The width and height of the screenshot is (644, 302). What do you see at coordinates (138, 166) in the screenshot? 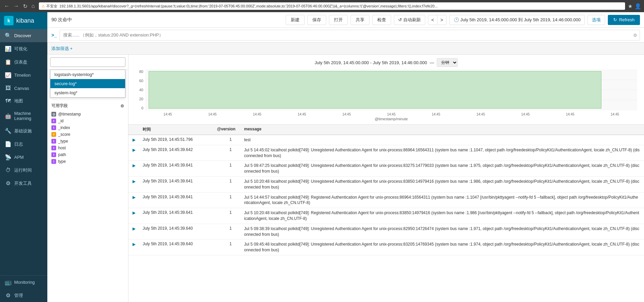
I see `row-toggle-3: ▶` at bounding box center [138, 166].